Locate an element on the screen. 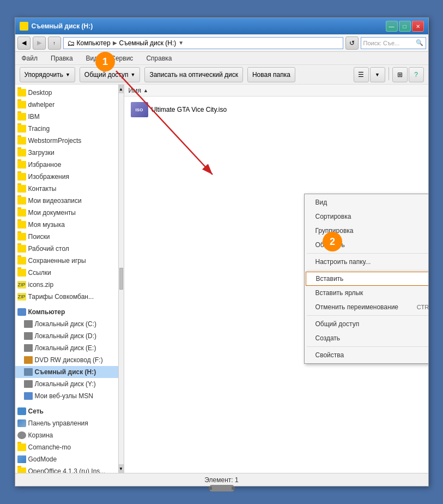 The height and width of the screenshot is (504, 443). sidebar-item-label: Поиски is located at coordinates (39, 237).